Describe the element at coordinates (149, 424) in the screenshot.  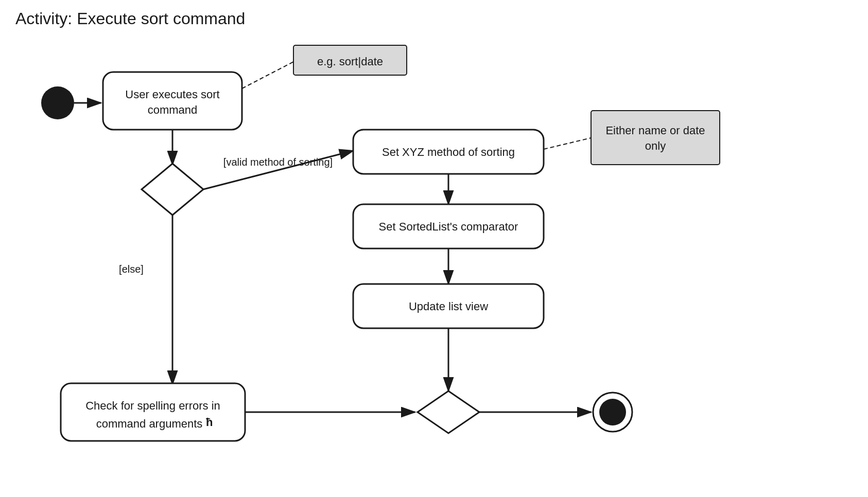
I see `check-spelling-label2: command arguments` at that location.